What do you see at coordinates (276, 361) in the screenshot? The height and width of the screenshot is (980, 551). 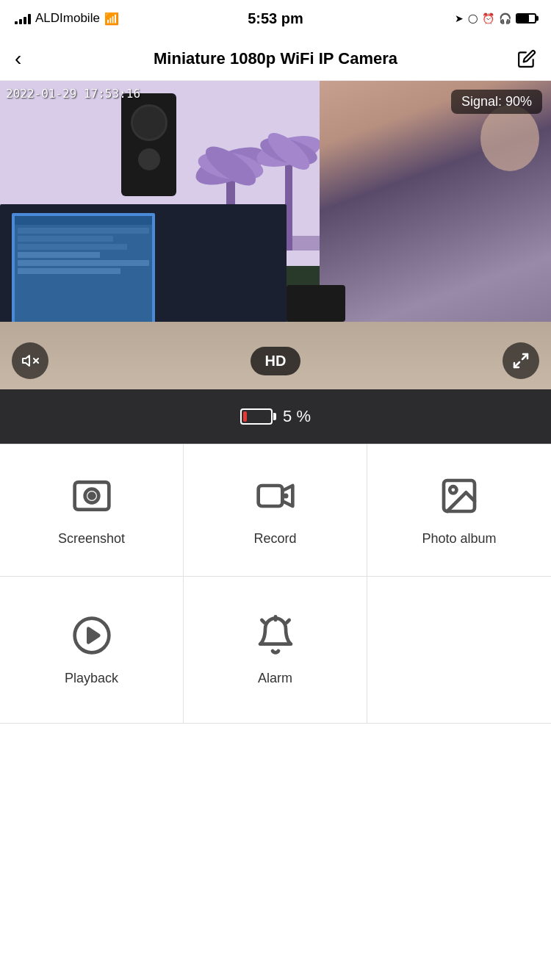 I see `video-controls: HD` at bounding box center [276, 361].